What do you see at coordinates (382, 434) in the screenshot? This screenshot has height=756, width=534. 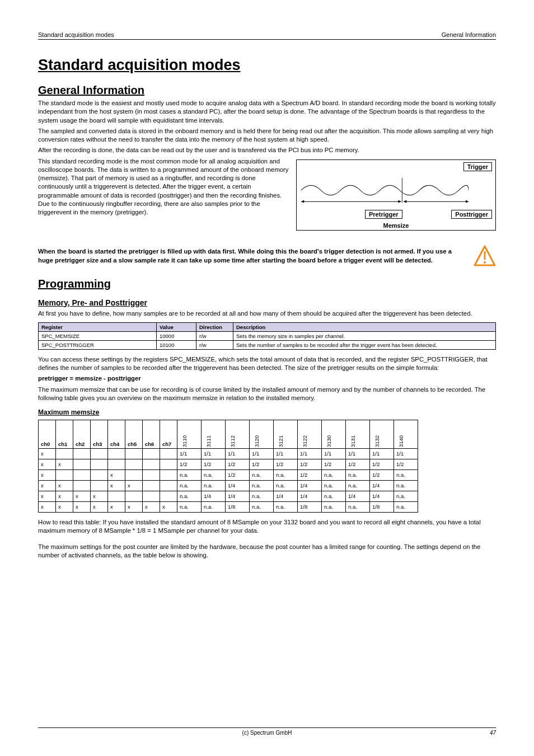 I see `mem-th-model: 3132` at bounding box center [382, 434].